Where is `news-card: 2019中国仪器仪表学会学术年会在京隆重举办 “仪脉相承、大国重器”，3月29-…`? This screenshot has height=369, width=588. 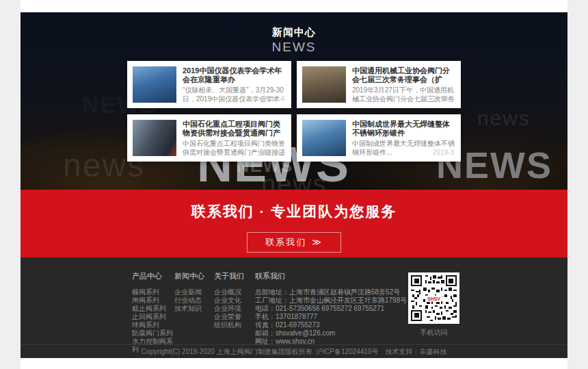
news-card: 2019中国仪器仪表学会学术年会在京隆重举办 “仪脉相承、大国重器”，3月29-… is located at coordinates (209, 85).